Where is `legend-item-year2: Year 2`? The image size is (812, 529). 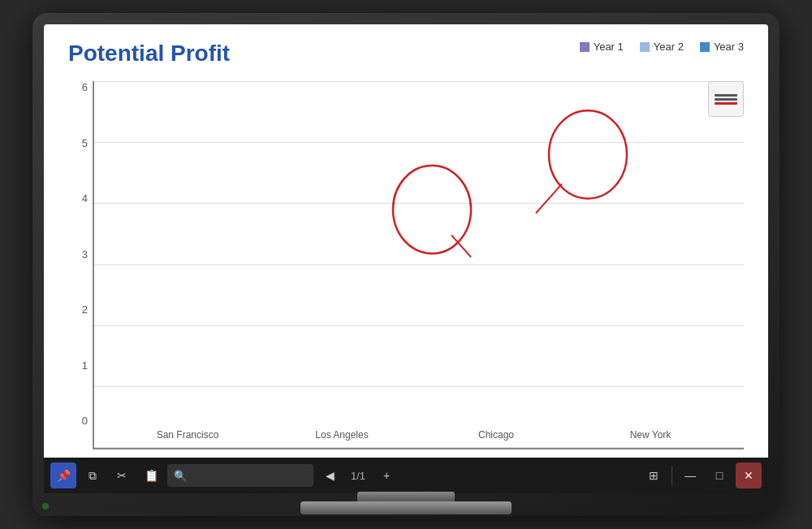 legend-item-year2: Year 2 is located at coordinates (662, 47).